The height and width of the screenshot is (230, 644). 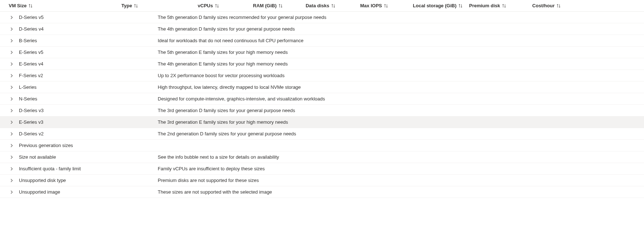 What do you see at coordinates (362, 6) in the screenshot?
I see `column-header-max-iops: Max IOPS` at bounding box center [362, 6].